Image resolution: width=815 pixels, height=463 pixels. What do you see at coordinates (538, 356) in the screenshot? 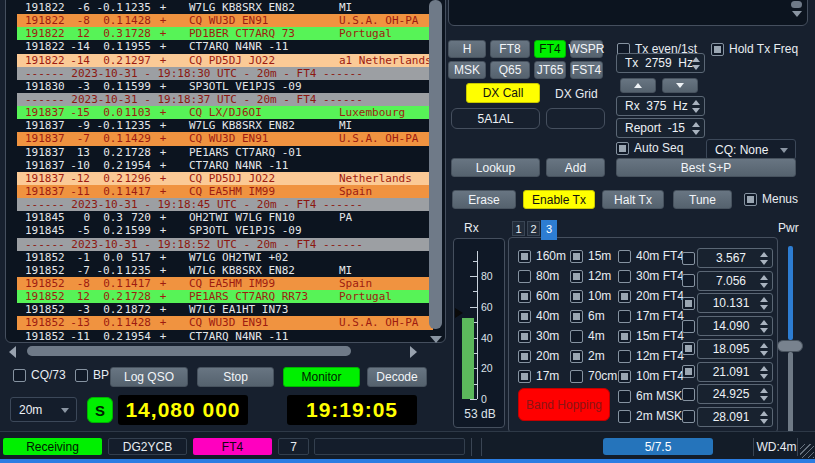
I see `band-checkbox-20m: 20m` at bounding box center [538, 356].